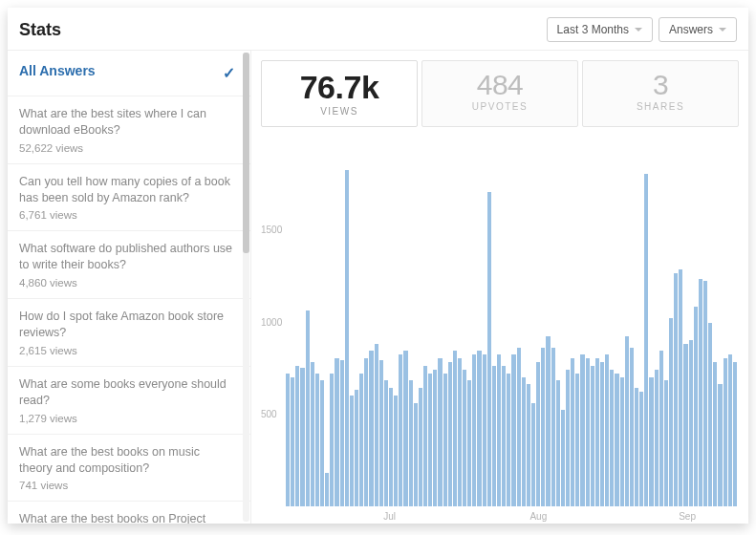 This screenshot has width=756, height=535. What do you see at coordinates (247, 287) in the screenshot?
I see `scrollbar` at bounding box center [247, 287].